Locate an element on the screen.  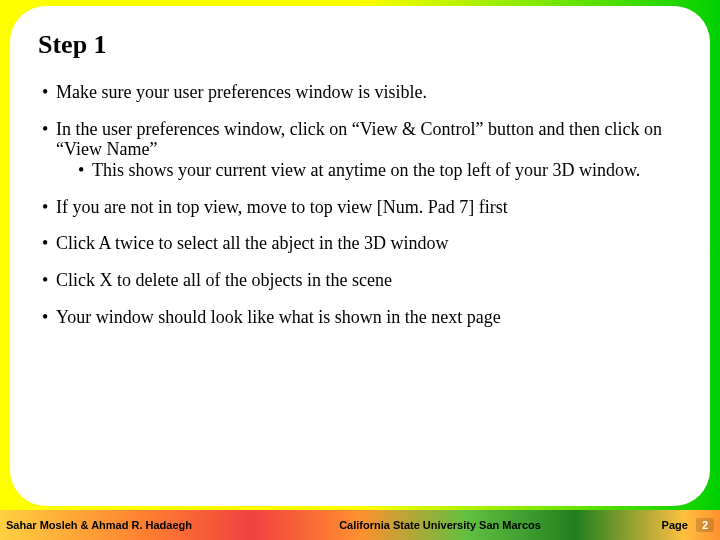
bullet-item: Click A twice to select all the abject i… is located at coordinates (362, 244).